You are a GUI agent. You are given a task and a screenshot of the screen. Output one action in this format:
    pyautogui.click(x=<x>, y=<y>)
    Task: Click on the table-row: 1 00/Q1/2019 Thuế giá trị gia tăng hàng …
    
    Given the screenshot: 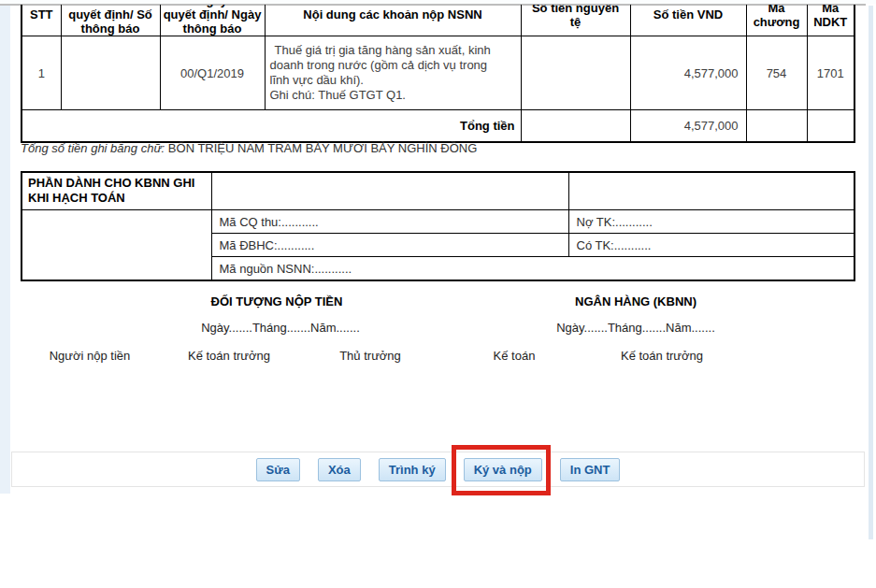 What is the action you would take?
    pyautogui.click(x=438, y=73)
    